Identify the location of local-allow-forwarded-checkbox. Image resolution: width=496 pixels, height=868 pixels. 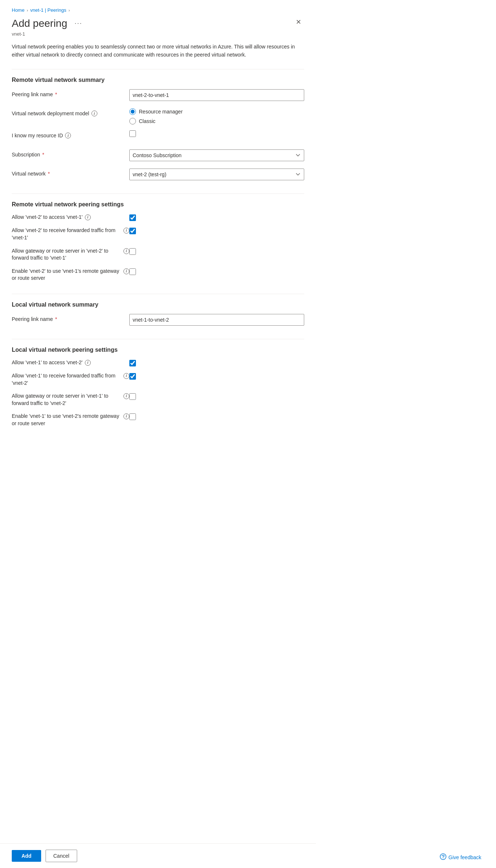
(133, 376).